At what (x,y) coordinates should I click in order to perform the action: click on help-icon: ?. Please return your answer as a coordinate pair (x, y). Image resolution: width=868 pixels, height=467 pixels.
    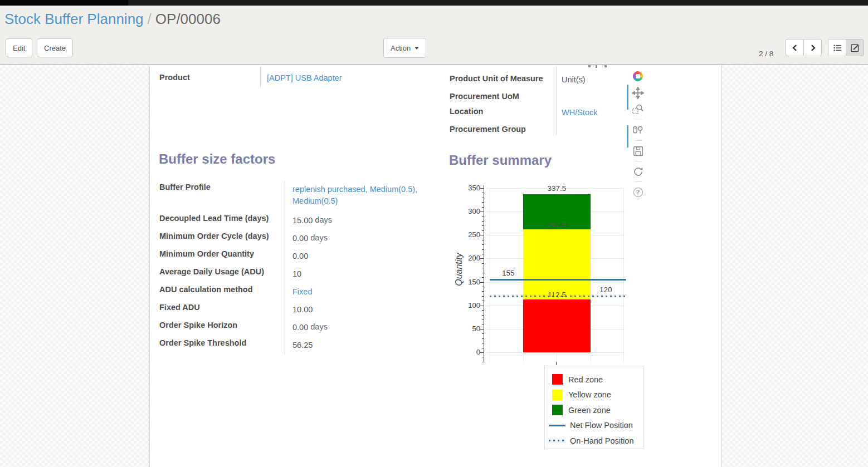
    Looking at the image, I should click on (638, 192).